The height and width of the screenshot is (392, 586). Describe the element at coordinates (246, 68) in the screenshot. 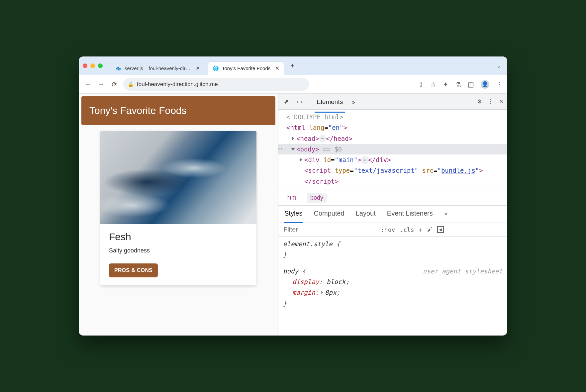

I see `tab-tonys-foods: 🌐 Tony's Favorite Foods ✕` at that location.